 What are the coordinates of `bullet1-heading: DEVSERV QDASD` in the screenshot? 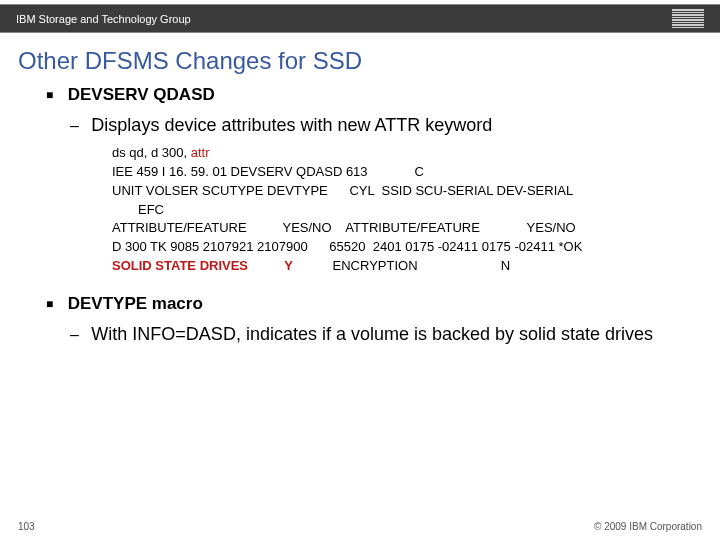 It's located at (142, 94).